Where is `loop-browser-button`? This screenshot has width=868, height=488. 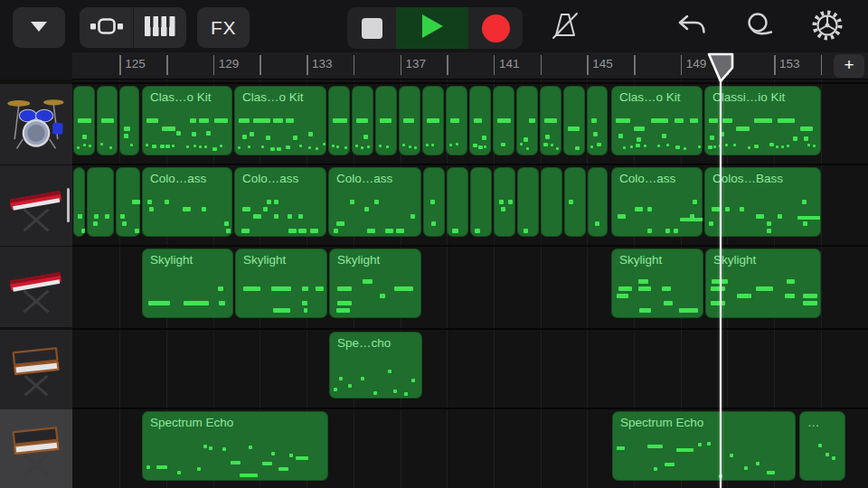
loop-browser-button is located at coordinates (759, 27).